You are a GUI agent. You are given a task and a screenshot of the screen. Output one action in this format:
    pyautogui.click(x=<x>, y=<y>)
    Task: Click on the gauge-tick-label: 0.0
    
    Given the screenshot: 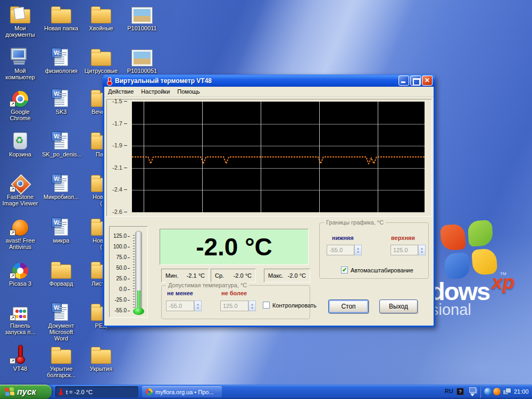 What is the action you would take?
    pyautogui.click(x=120, y=289)
    